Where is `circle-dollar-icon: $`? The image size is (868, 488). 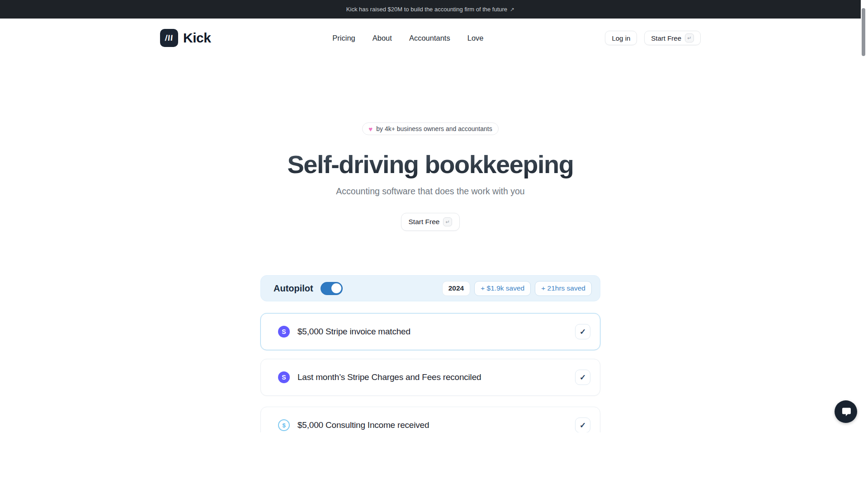
circle-dollar-icon: $ is located at coordinates (284, 425).